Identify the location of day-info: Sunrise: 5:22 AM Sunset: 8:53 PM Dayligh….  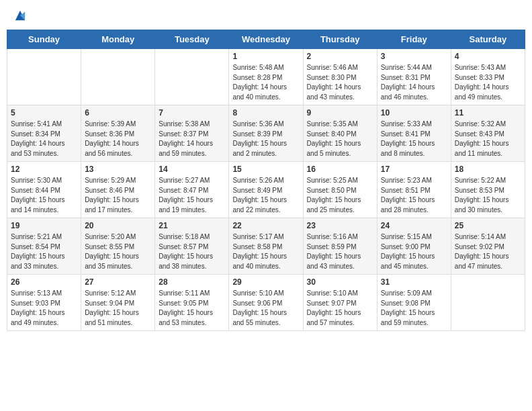
(488, 195).